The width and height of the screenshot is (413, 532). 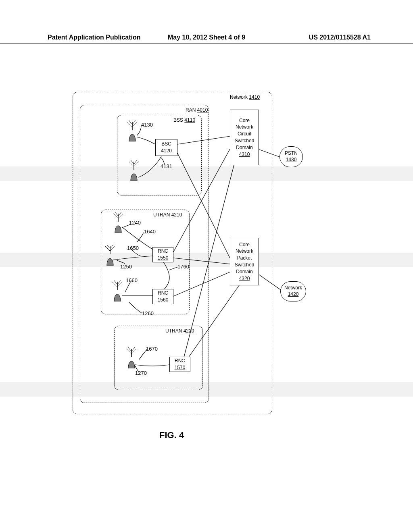 What do you see at coordinates (197, 110) in the screenshot?
I see `container-ran-label: RAN 4010` at bounding box center [197, 110].